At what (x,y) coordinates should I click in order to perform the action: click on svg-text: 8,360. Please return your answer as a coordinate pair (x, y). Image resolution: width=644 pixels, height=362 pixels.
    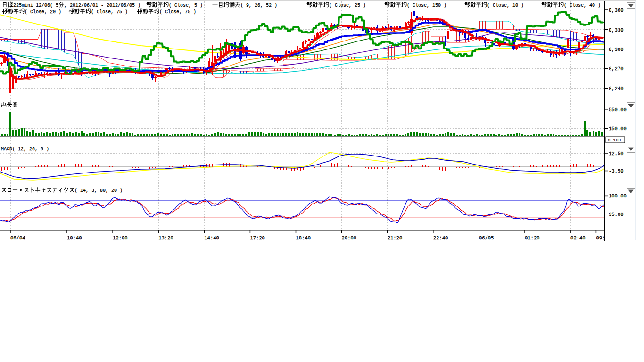
    Looking at the image, I should click on (616, 10).